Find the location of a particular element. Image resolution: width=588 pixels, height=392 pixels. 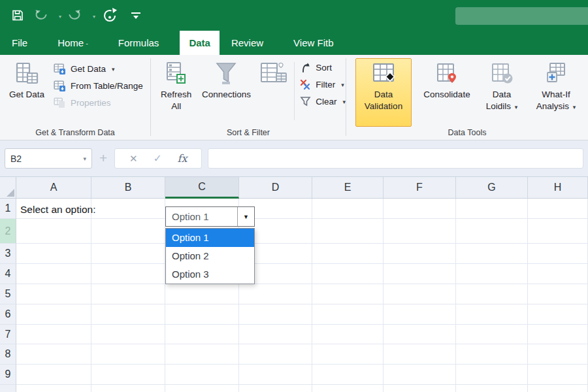

cell-A7 is located at coordinates (54, 335).